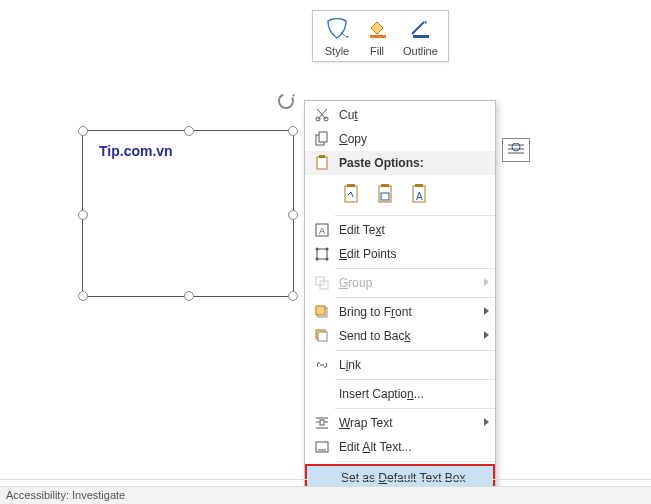 The image size is (651, 504). Describe the element at coordinates (337, 51) in the screenshot. I see `style-label: Style` at that location.